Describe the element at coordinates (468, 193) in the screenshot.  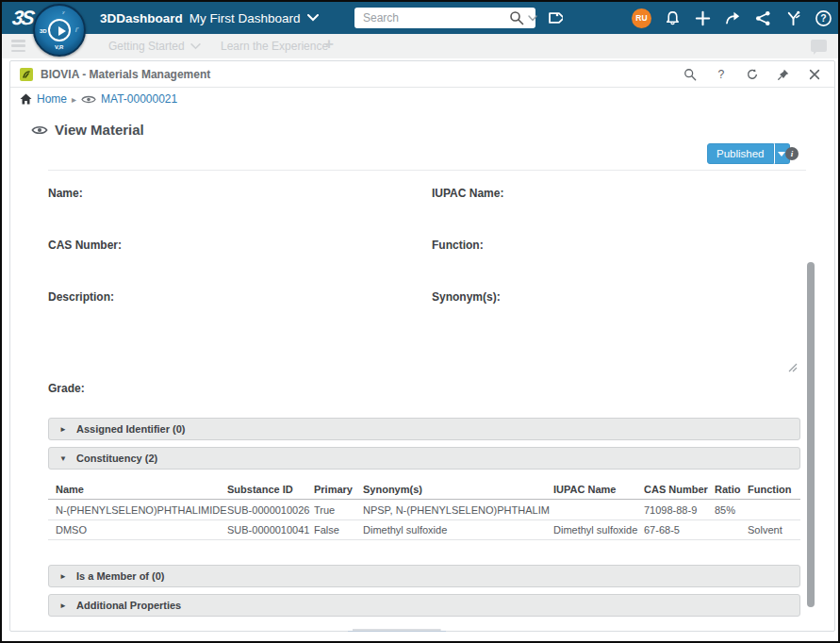
I see `field-label-iupac: IUPAC Name:` at that location.